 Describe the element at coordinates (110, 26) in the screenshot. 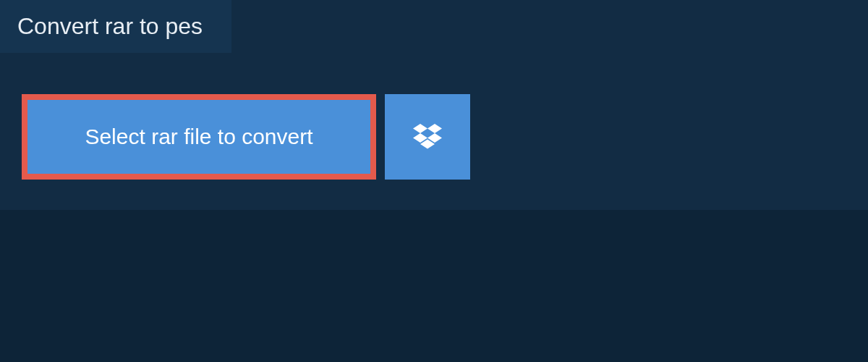

I see `tab-title: Convert rar to pes` at that location.